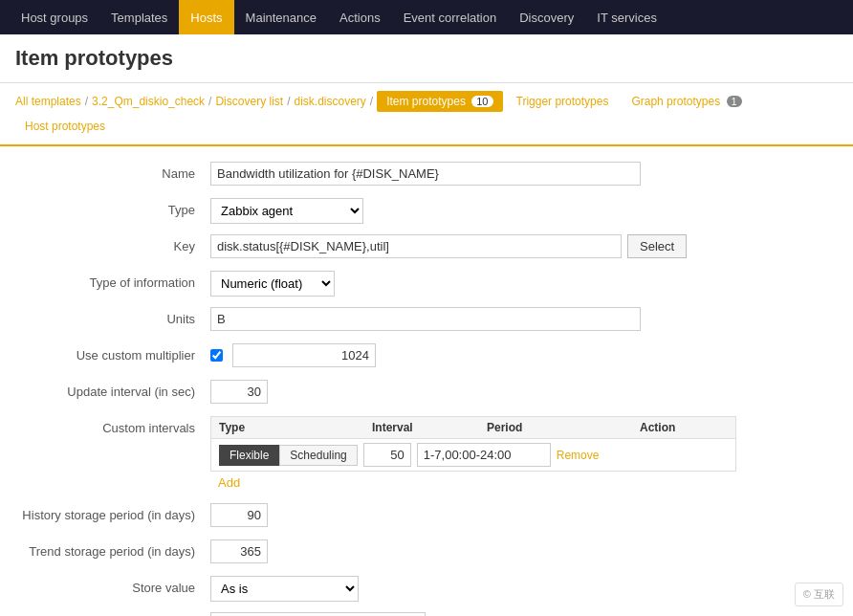 The width and height of the screenshot is (853, 616). I want to click on nav-actions: Actions, so click(360, 17).